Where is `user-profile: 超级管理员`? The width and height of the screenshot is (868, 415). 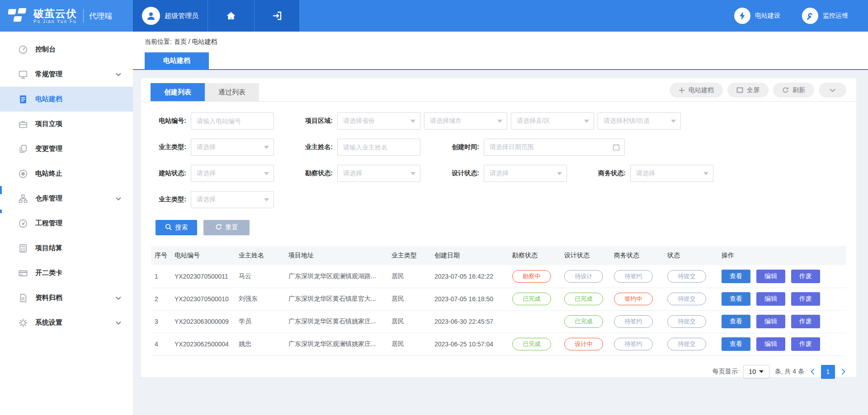
user-profile: 超级管理员 is located at coordinates (170, 16).